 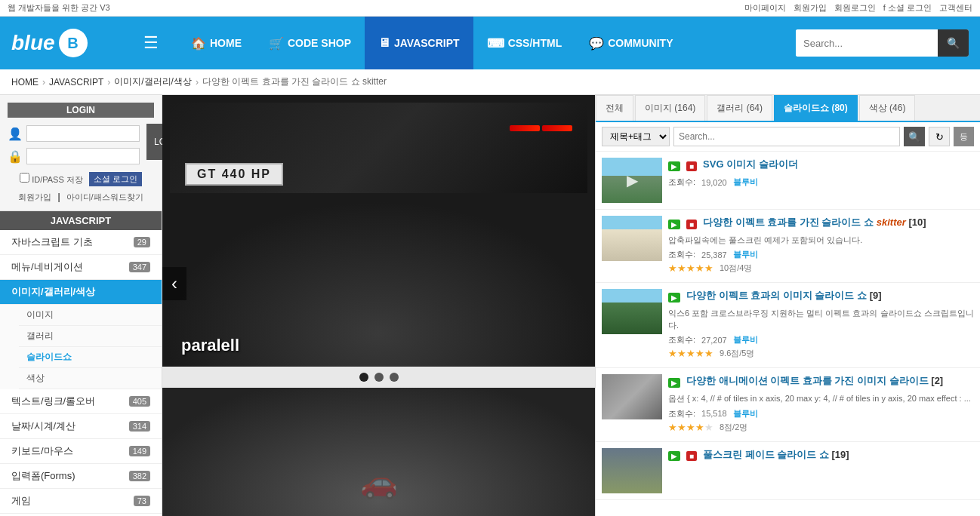 I want to click on badge-basics: 29, so click(x=142, y=242).